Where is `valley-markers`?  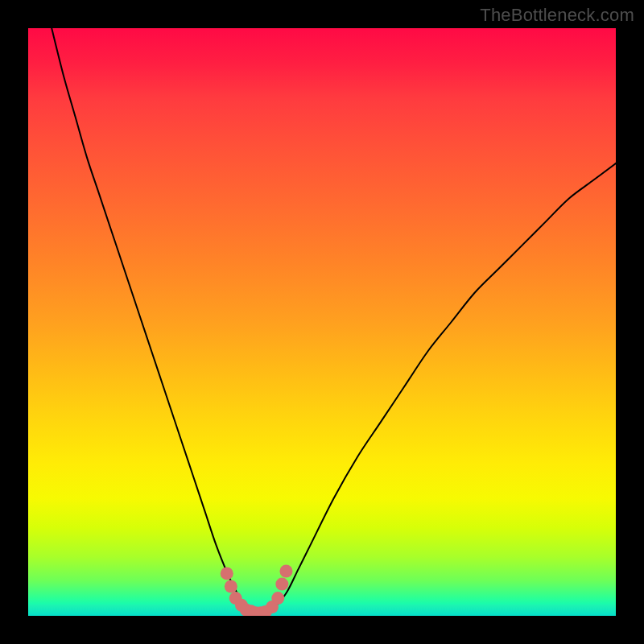 valley-markers is located at coordinates (257, 591).